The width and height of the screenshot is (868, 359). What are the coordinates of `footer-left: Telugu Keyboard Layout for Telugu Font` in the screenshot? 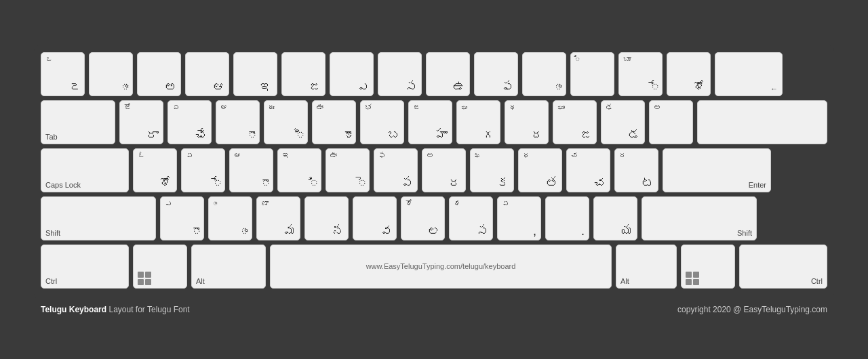 It's located at (115, 310).